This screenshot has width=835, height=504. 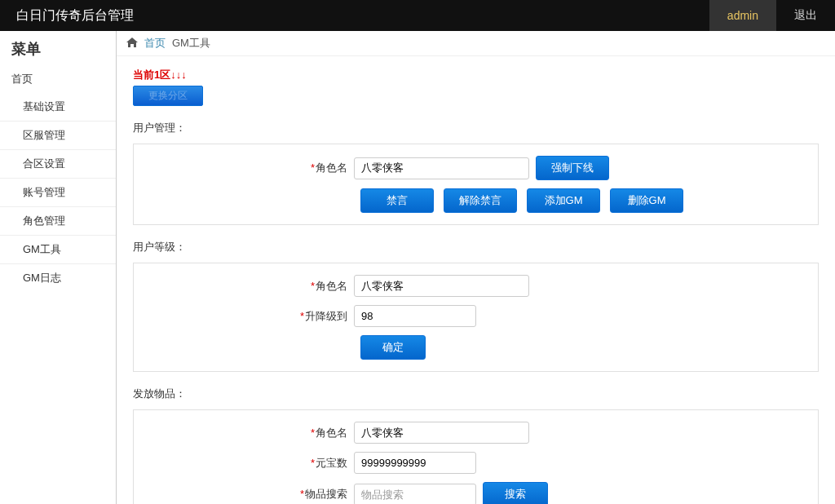 I want to click on mute-button: 禁言, so click(x=397, y=201).